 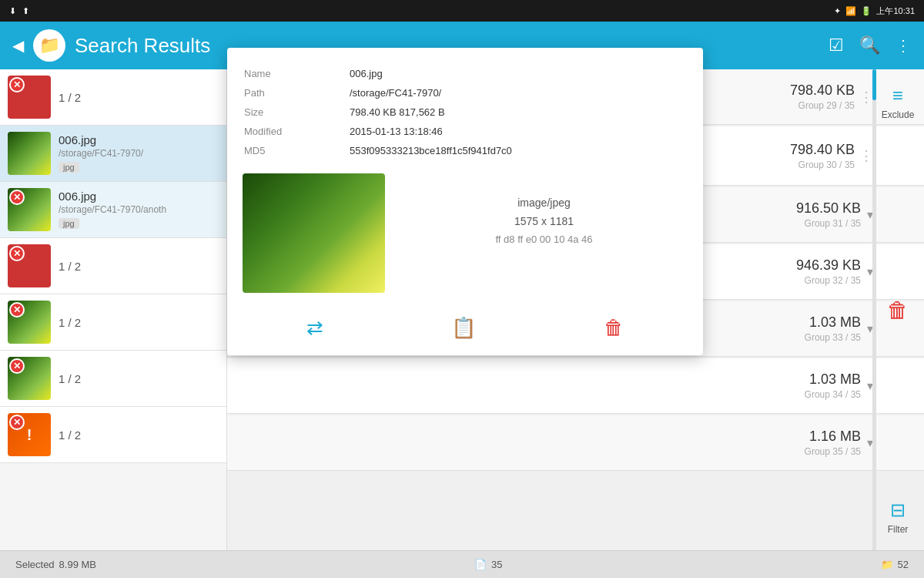 I want to click on status-bar: ⬇ ⬆ ✦ 📶 🔋 上午10:31, so click(x=462, y=11).